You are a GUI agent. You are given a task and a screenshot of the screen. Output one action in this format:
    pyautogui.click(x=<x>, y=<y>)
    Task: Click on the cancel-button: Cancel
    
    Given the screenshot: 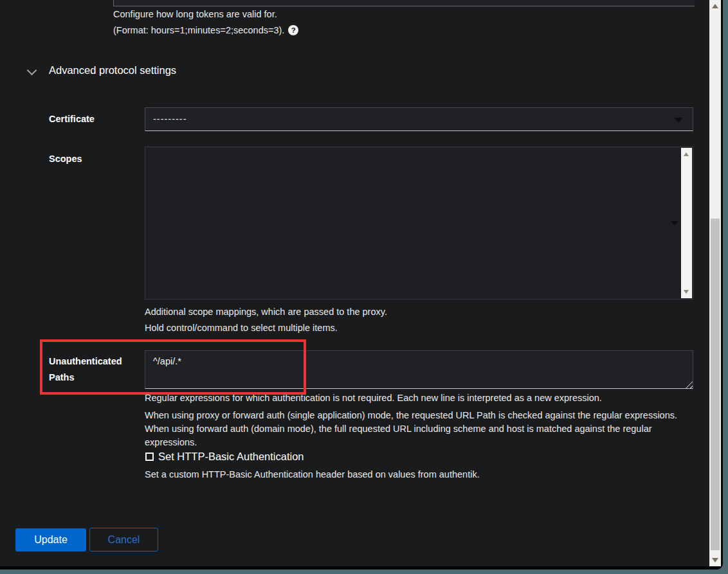 What is the action you would take?
    pyautogui.click(x=123, y=540)
    